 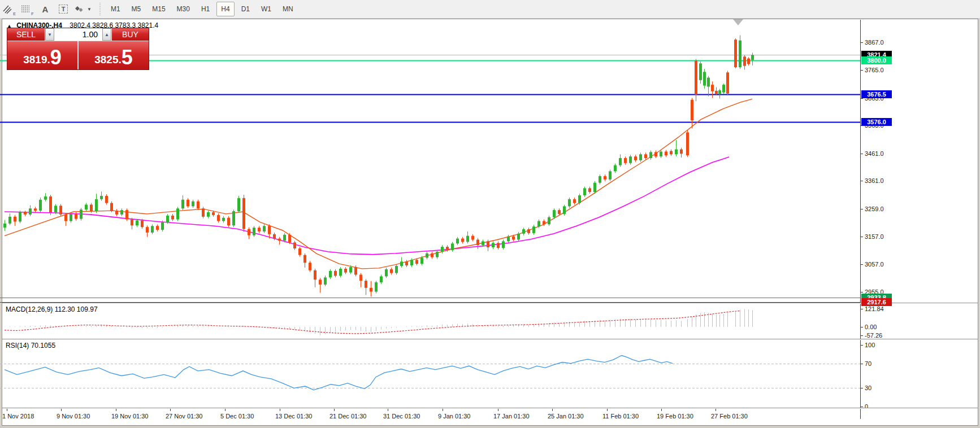 I want to click on time-tick-label: 19 Feb 01:30, so click(x=675, y=416).